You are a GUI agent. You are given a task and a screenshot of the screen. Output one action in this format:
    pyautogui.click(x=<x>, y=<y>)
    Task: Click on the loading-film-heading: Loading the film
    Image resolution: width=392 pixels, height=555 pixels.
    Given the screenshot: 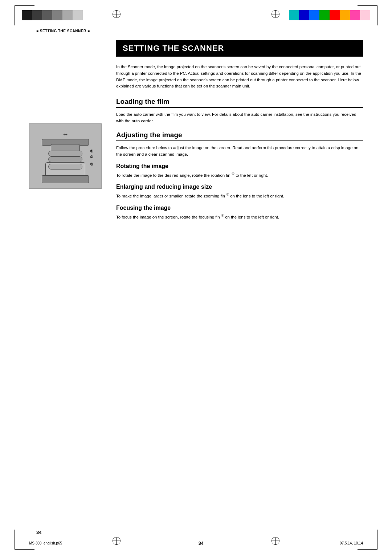 What is the action you would take?
    pyautogui.click(x=240, y=103)
    